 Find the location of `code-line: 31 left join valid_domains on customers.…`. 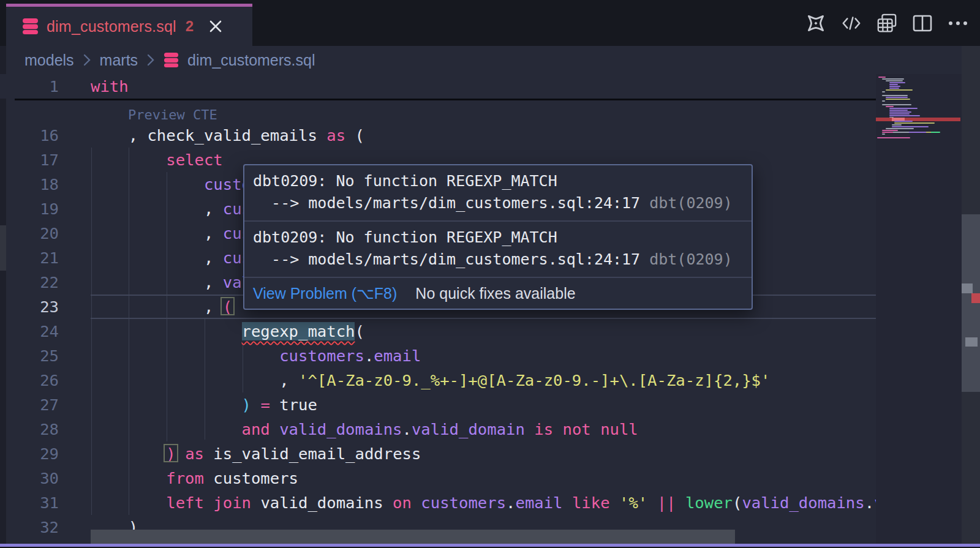

code-line: 31 left join valid_domains on customers.… is located at coordinates (438, 503).